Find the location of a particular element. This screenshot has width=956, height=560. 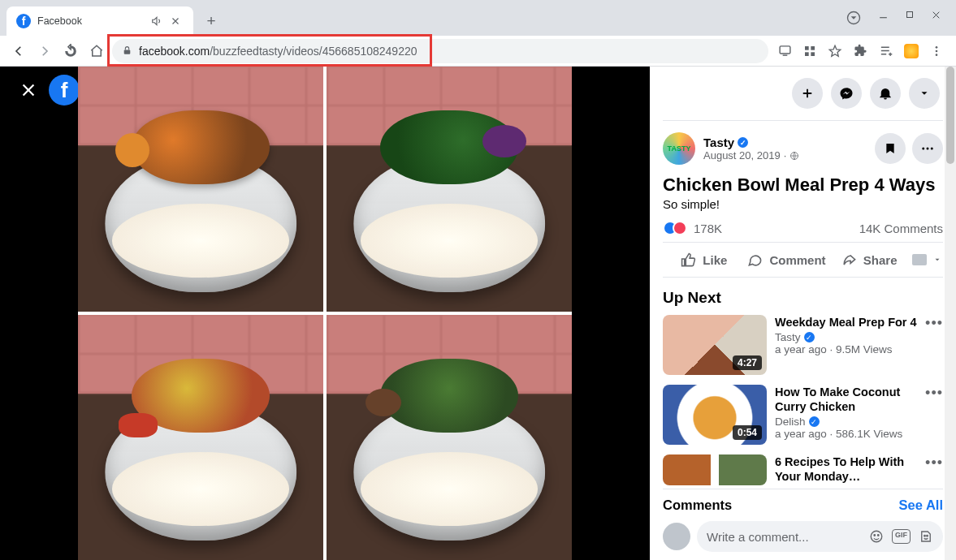

address-bar: facebook.com/buzzfeedtasty/videos/456685… is located at coordinates (440, 51).